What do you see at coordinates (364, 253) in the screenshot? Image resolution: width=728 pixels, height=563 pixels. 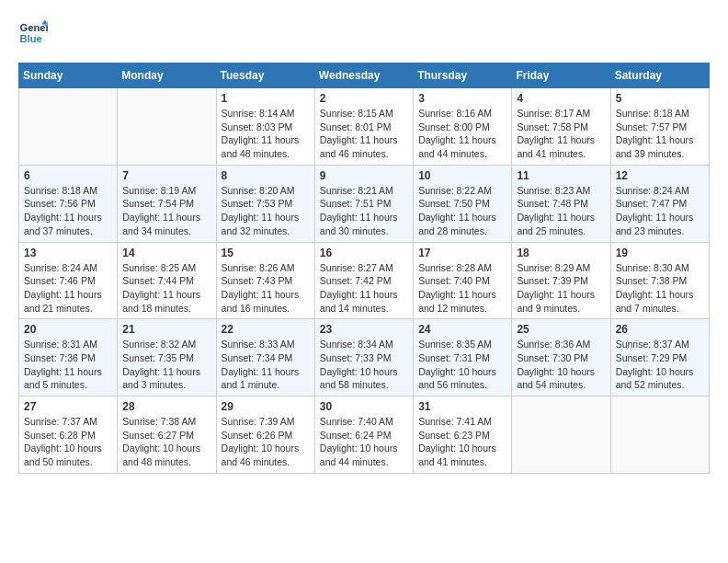 I see `day-number: 16` at bounding box center [364, 253].